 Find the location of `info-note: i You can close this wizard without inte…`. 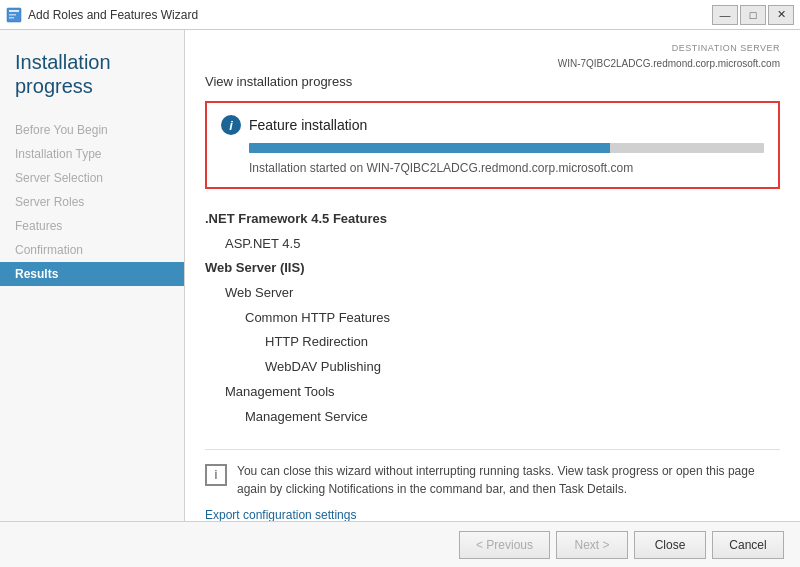

info-note: i You can close this wizard without inte… is located at coordinates (492, 474).